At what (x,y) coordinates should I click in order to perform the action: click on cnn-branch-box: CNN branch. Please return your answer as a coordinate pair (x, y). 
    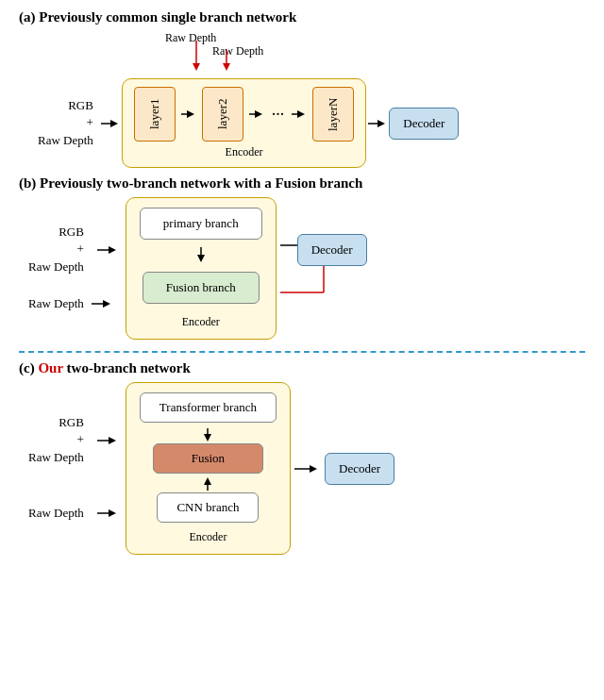
    Looking at the image, I should click on (208, 508).